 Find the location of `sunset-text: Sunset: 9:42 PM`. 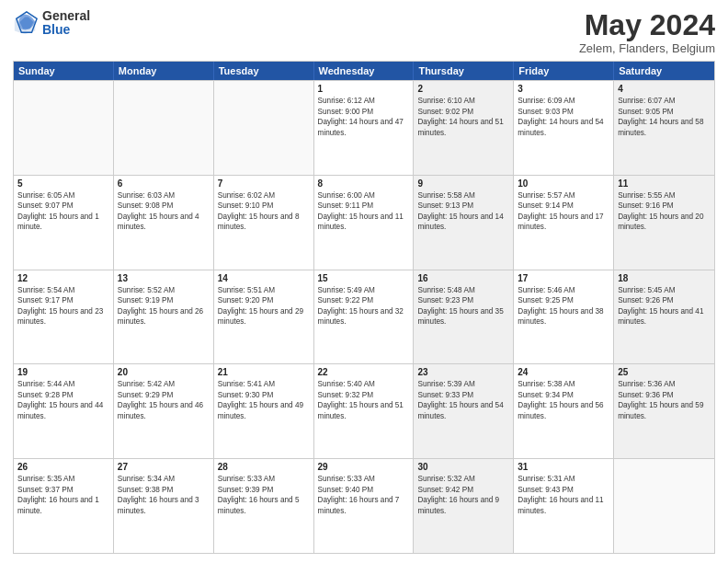

sunset-text: Sunset: 9:42 PM is located at coordinates (463, 489).